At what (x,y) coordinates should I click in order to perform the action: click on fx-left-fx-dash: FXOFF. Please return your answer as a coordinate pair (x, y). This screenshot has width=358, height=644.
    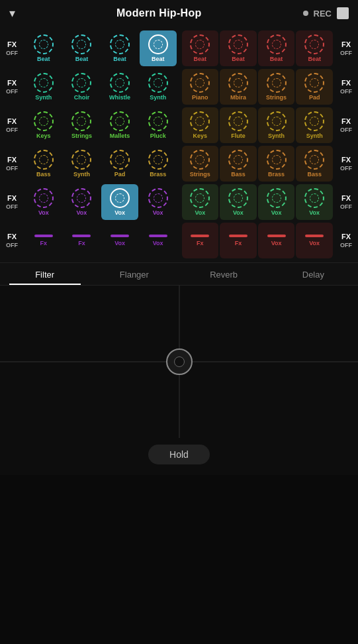
    Looking at the image, I should click on (12, 241).